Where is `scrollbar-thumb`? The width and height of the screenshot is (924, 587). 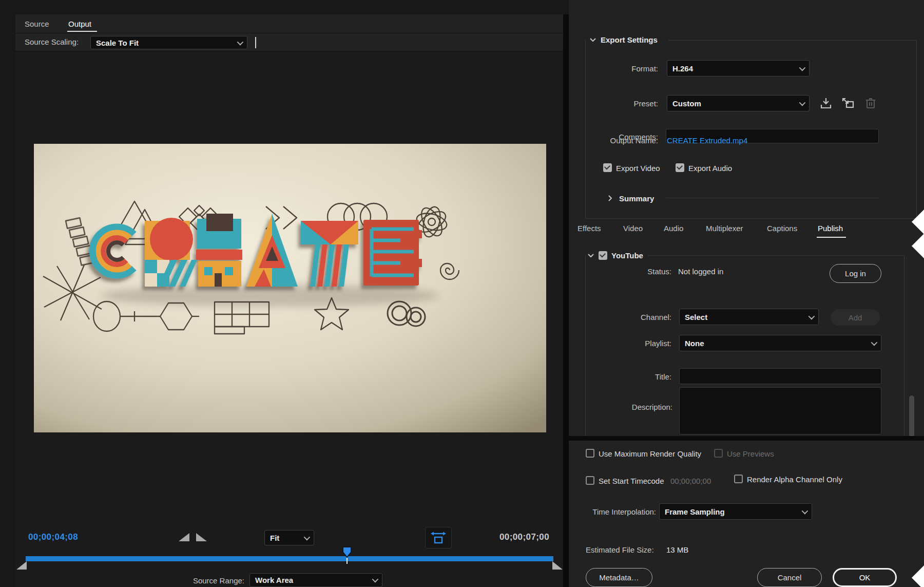
scrollbar-thumb is located at coordinates (912, 416).